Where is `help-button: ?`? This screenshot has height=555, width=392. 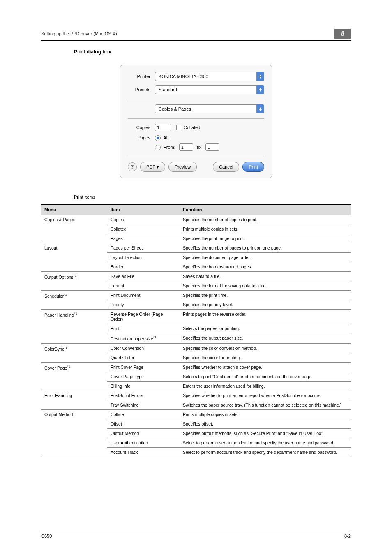 help-button: ? is located at coordinates (132, 167).